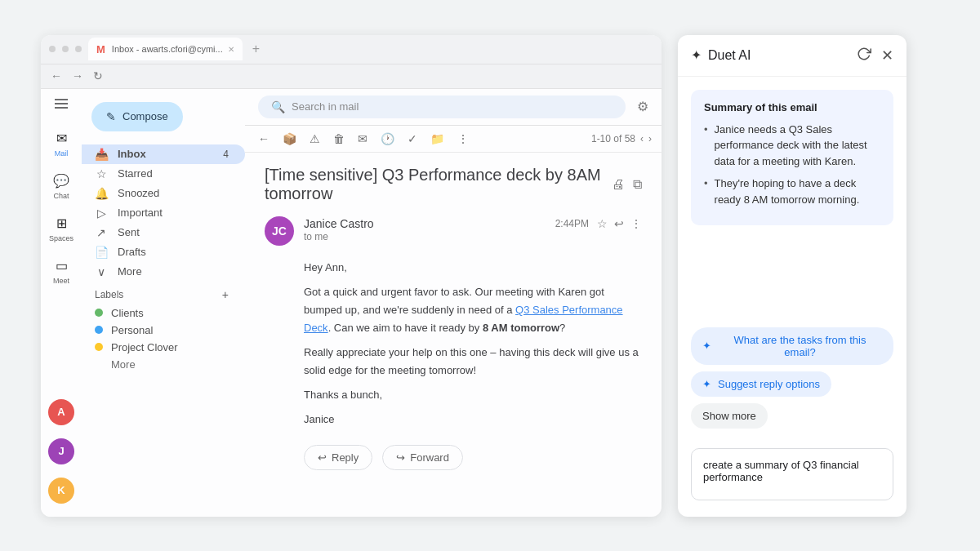 The width and height of the screenshot is (980, 551). What do you see at coordinates (163, 174) in the screenshot?
I see `sidebar-starred: ☆ Starred` at bounding box center [163, 174].